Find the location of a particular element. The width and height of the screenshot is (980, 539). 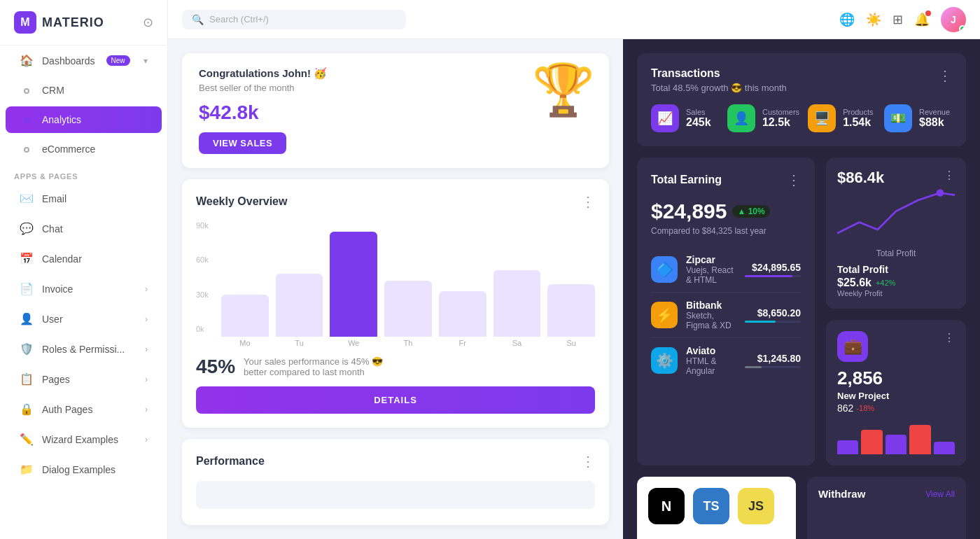

withdraw-view-all: View All is located at coordinates (940, 494).